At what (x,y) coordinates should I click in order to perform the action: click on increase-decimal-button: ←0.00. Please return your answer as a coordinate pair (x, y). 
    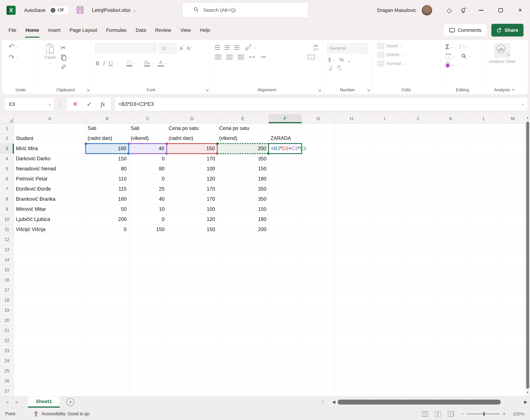
    Looking at the image, I should click on (330, 68).